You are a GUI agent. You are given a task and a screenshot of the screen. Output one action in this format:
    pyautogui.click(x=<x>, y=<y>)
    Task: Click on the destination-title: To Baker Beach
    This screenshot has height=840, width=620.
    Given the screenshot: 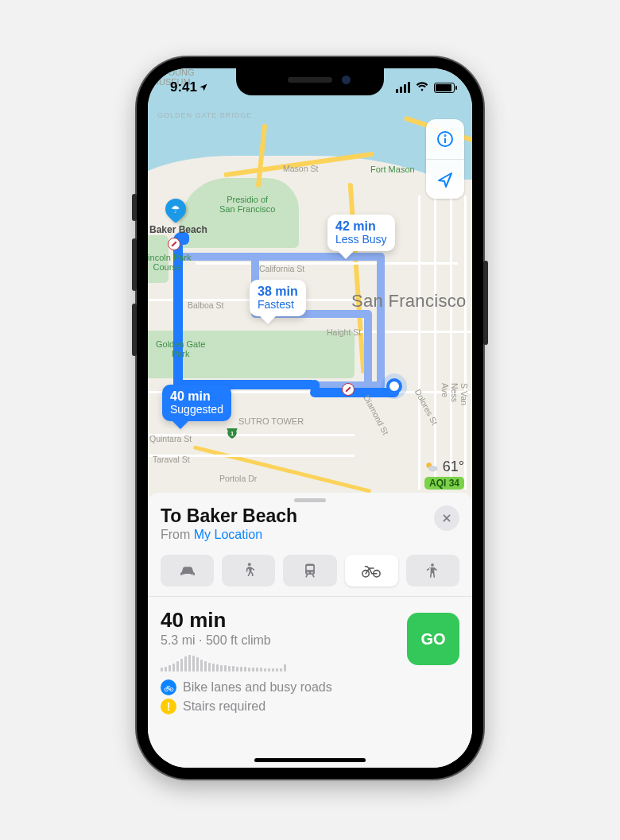 What is the action you would take?
    pyautogui.click(x=297, y=517)
    